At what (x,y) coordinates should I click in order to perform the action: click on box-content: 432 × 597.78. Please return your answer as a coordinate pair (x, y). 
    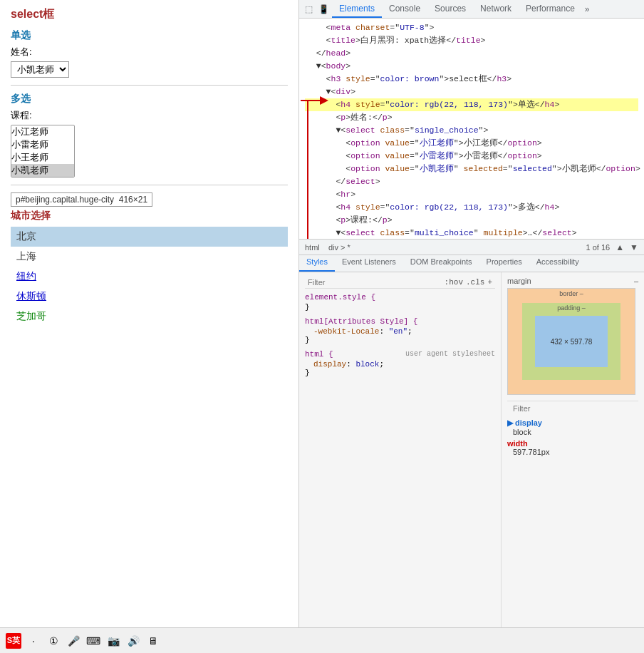
    Looking at the image, I should click on (571, 341).